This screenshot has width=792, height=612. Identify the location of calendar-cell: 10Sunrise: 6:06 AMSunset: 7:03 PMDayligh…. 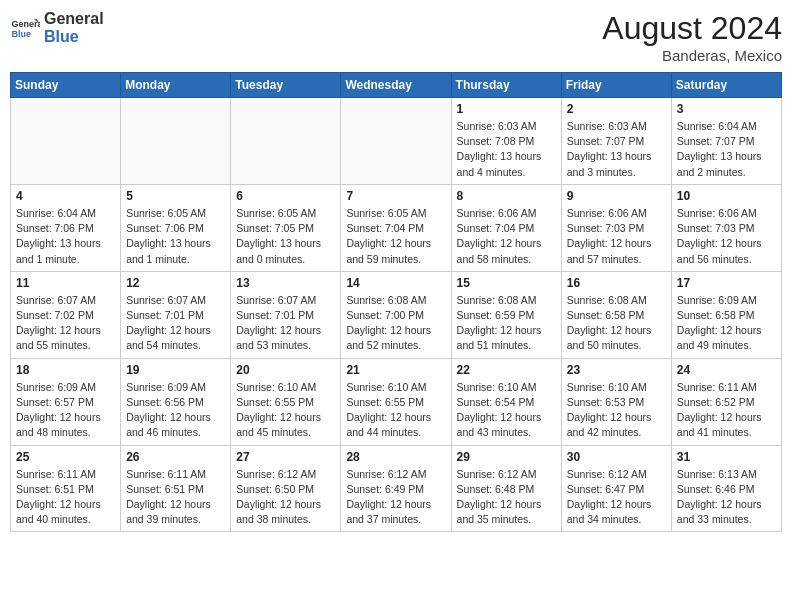
(726, 228).